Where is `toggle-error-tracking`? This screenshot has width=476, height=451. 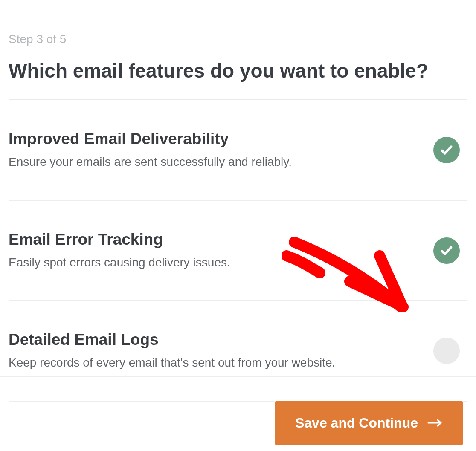 toggle-error-tracking is located at coordinates (447, 251).